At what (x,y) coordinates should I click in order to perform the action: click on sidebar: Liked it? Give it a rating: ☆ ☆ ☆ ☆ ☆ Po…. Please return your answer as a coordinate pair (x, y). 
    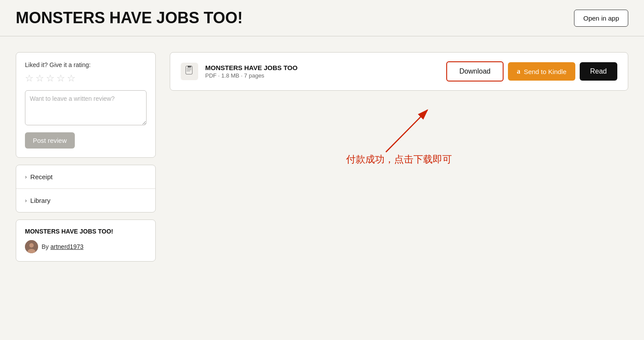
    Looking at the image, I should click on (86, 157).